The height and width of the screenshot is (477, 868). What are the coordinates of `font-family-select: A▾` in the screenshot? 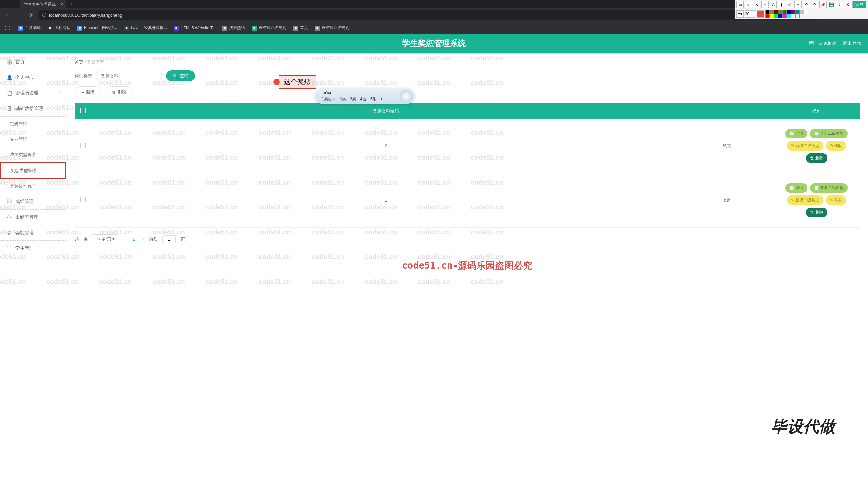 It's located at (740, 14).